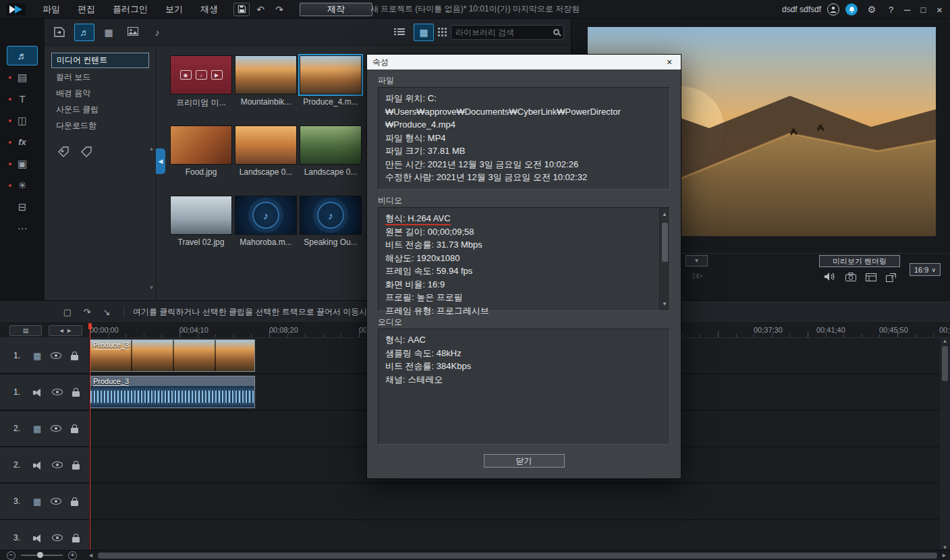  What do you see at coordinates (830, 278) in the screenshot?
I see `volume-icon` at bounding box center [830, 278].